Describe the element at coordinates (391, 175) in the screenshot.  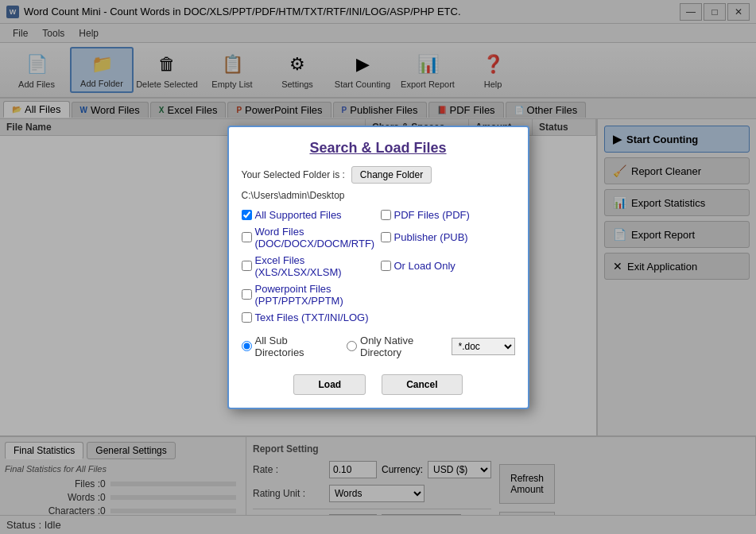
I see `change-folder-button: Change Folder` at that location.